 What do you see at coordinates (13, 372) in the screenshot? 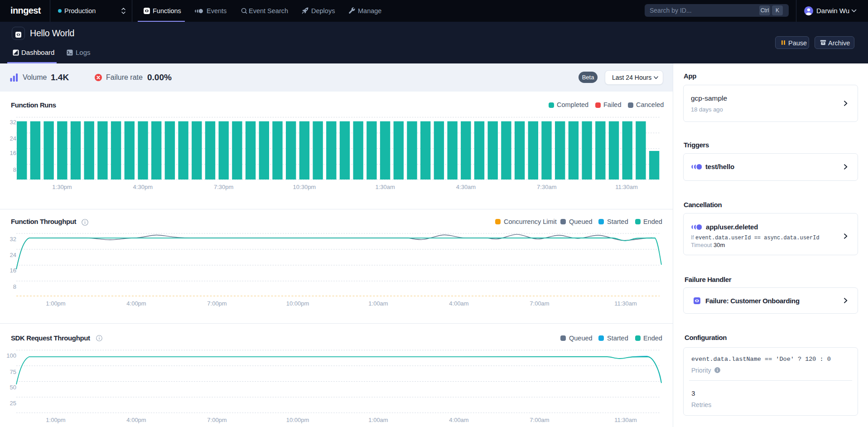
I see `svg-text: 75` at bounding box center [13, 372].